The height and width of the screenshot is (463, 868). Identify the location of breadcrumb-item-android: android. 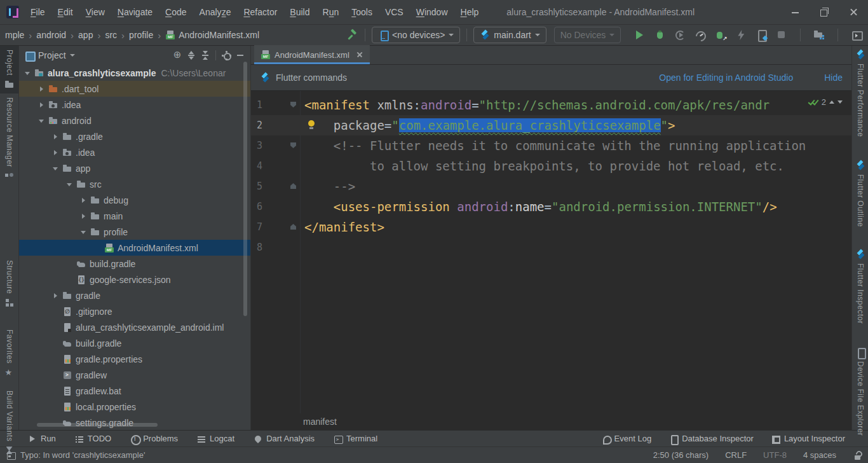
(51, 35).